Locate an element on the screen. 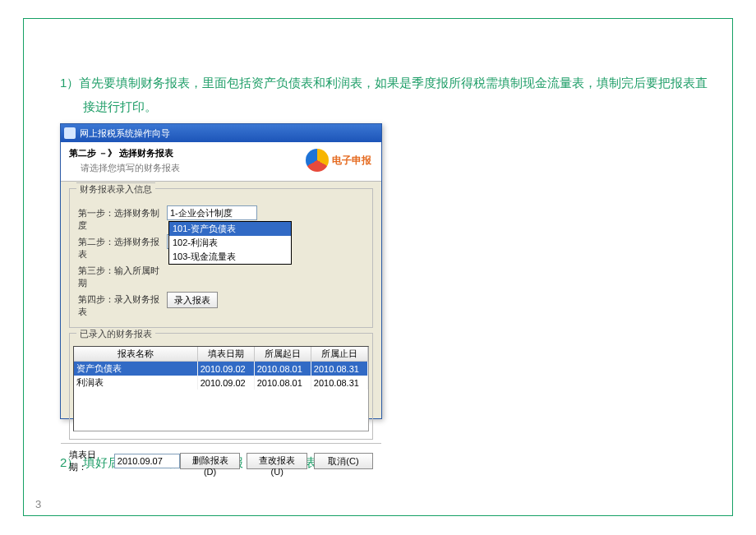 The height and width of the screenshot is (535, 756). group-legend-2: 已录入的财务报表 is located at coordinates (116, 334).